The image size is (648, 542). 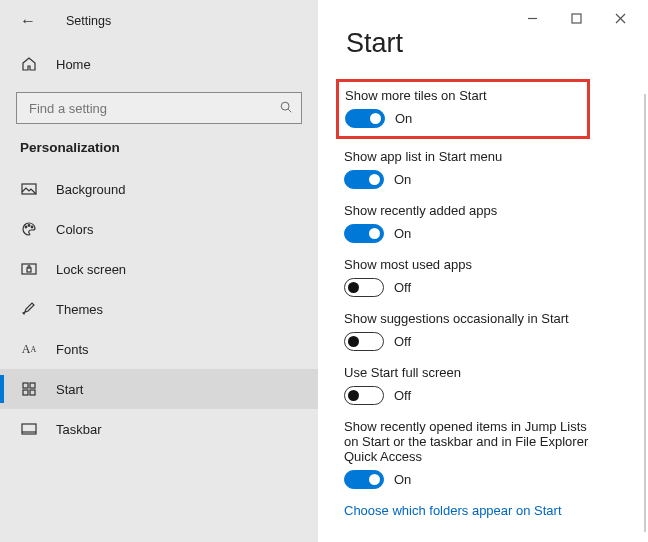 I want to click on option-label: Show most used apps, so click(x=483, y=264).